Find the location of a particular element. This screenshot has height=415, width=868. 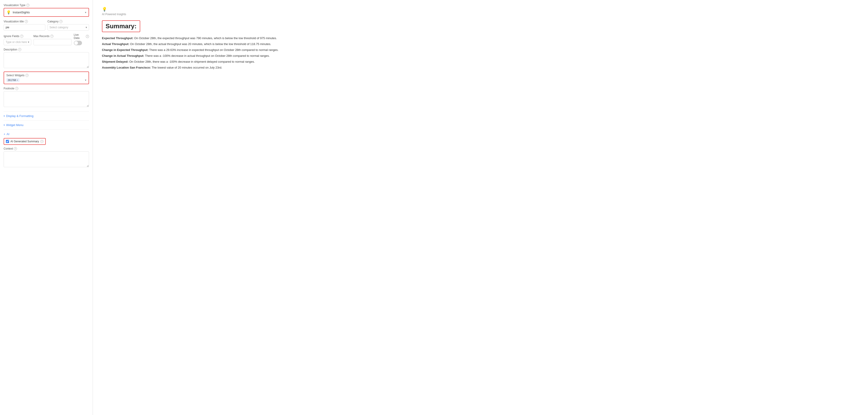

ai-chevron-icon: ∧ is located at coordinates (4, 134).